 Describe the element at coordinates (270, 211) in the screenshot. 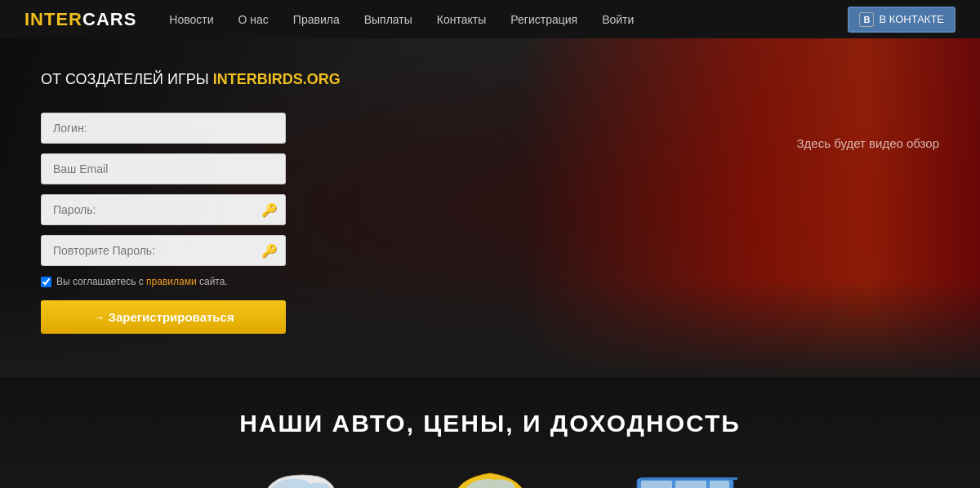

I see `password-icon: 🔑` at that location.